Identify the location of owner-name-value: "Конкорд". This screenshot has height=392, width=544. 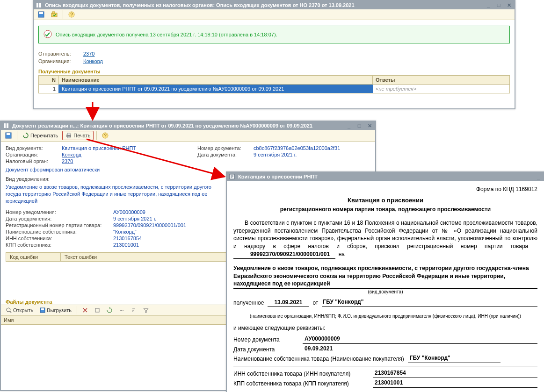
(125, 232).